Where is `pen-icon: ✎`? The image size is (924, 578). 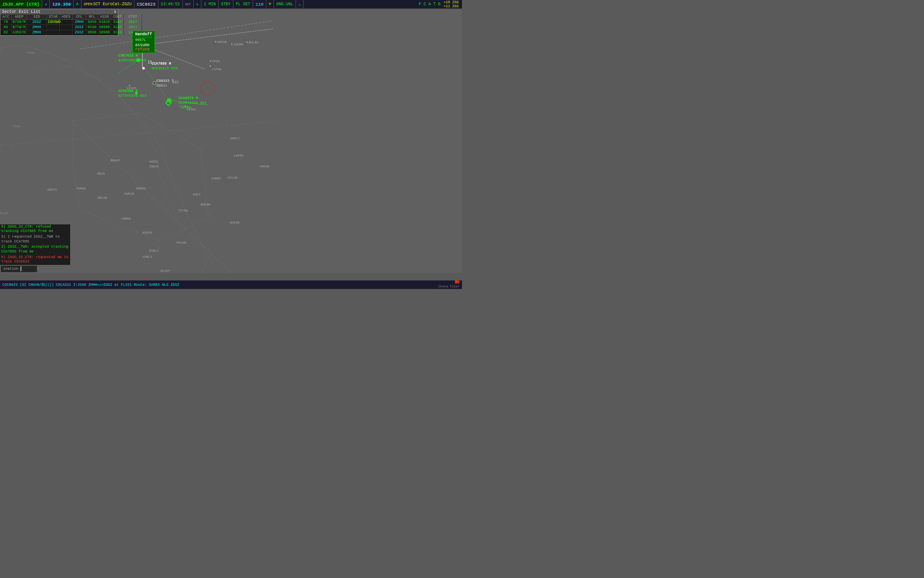 pen-icon: ✎ is located at coordinates (197, 4).